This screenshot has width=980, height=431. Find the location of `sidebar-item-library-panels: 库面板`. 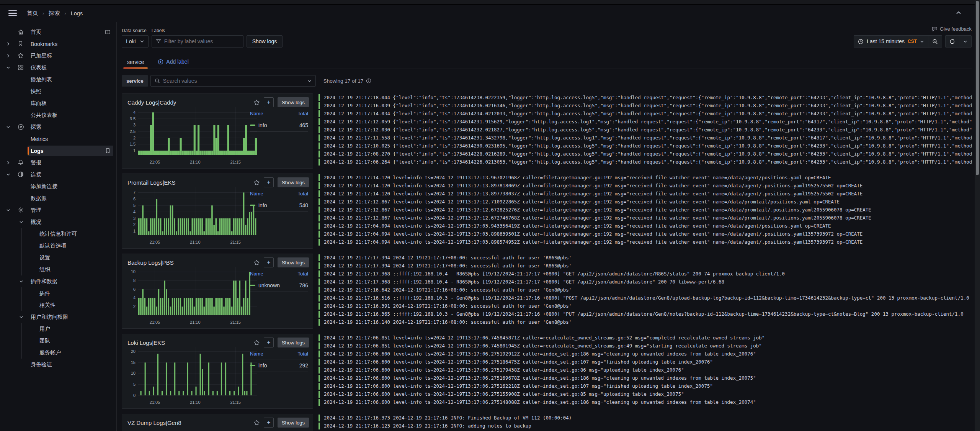

sidebar-item-library-panels: 库面板 is located at coordinates (58, 103).